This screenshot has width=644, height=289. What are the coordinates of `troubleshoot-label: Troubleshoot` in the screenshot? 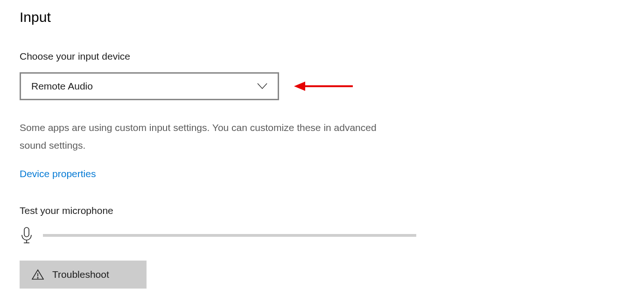 It's located at (81, 275).